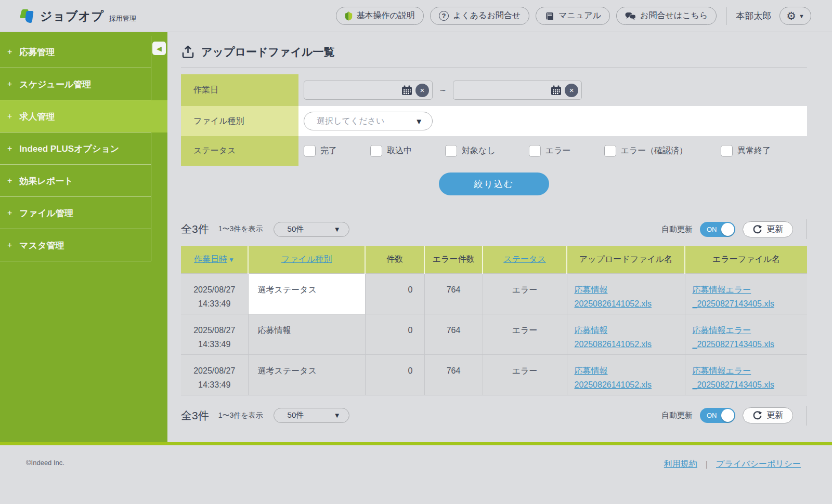 This screenshot has width=832, height=504. I want to click on sidebar-item-label: 効果レポート, so click(46, 181).